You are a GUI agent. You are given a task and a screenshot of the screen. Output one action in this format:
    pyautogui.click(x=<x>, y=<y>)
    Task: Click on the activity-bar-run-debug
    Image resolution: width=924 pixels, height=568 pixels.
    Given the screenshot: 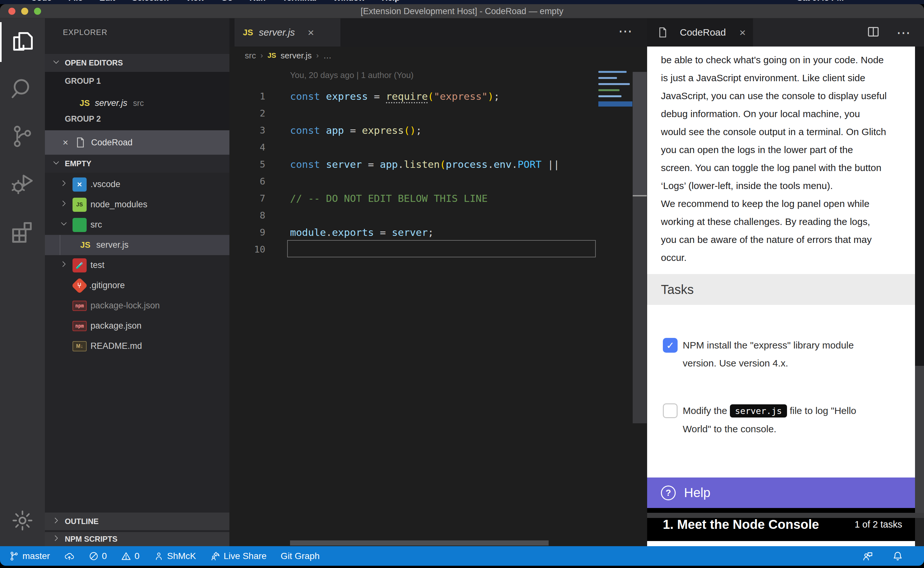 What is the action you would take?
    pyautogui.click(x=23, y=184)
    